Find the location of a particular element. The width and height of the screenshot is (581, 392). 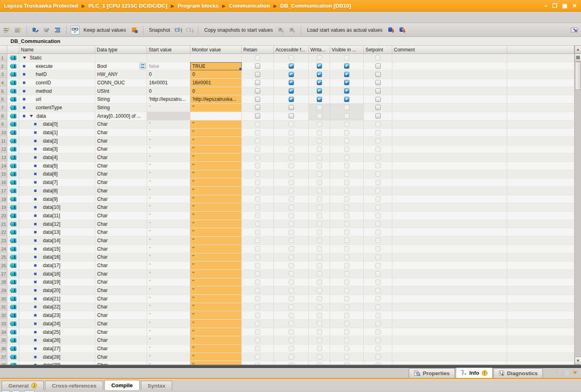

column-header-name: Name is located at coordinates (57, 50).